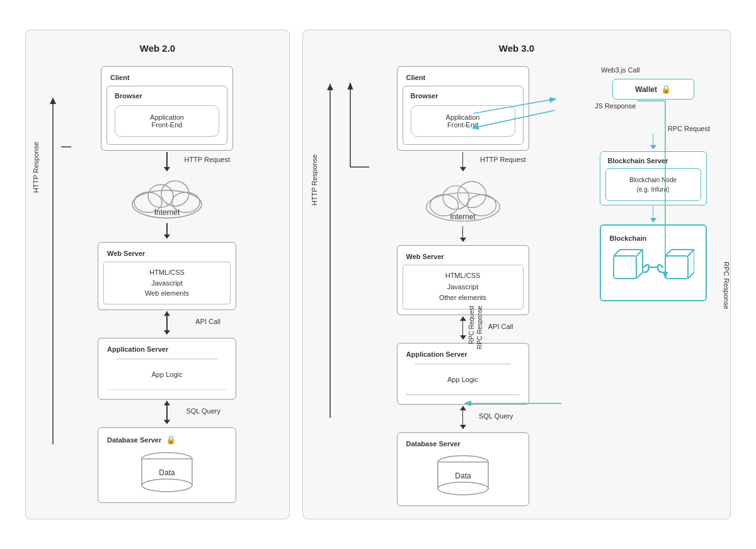 The height and width of the screenshot is (549, 756). What do you see at coordinates (36, 168) in the screenshot?
I see `web2-http-response-label: HTTP Response` at bounding box center [36, 168].